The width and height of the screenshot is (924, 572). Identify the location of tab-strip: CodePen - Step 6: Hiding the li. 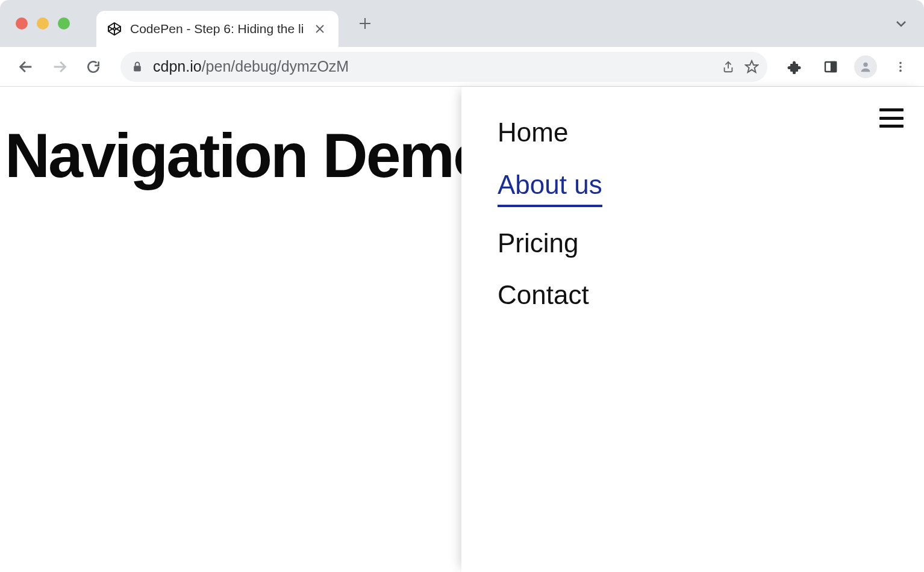
(462, 23).